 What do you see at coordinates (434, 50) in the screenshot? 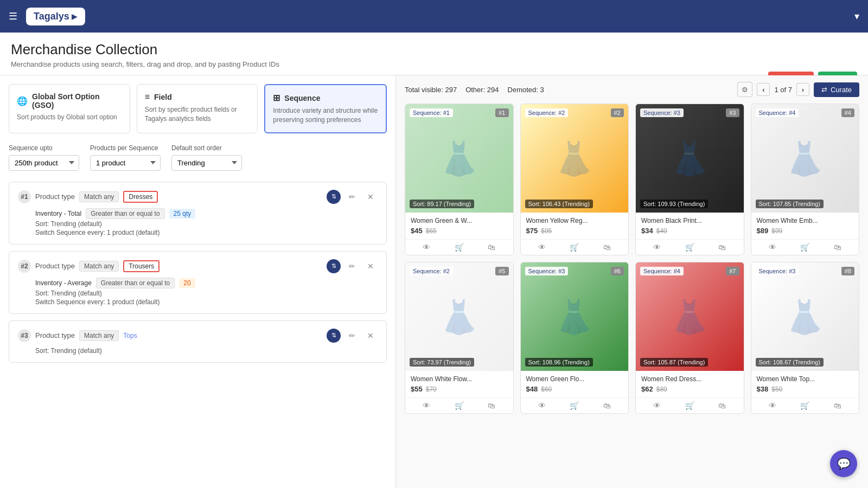
I see `page-title: Merchandise Collection` at bounding box center [434, 50].